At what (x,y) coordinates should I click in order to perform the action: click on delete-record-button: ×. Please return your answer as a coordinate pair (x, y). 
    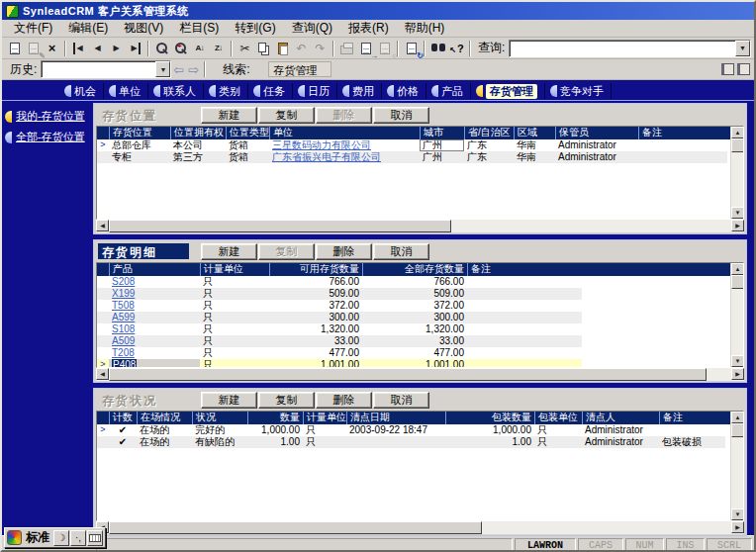
    Looking at the image, I should click on (51, 48).